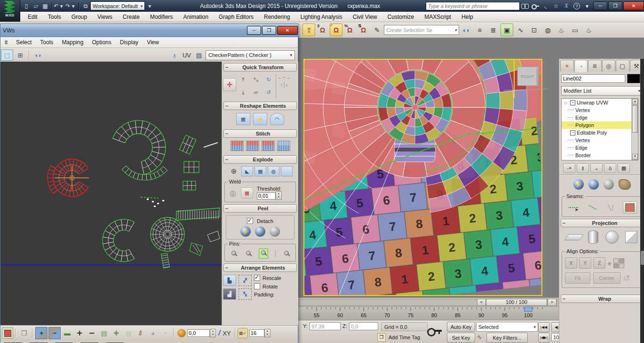 The height and width of the screenshot is (343, 644). What do you see at coordinates (401, 17) in the screenshot?
I see `menu-item-customize: Customize` at bounding box center [401, 17].